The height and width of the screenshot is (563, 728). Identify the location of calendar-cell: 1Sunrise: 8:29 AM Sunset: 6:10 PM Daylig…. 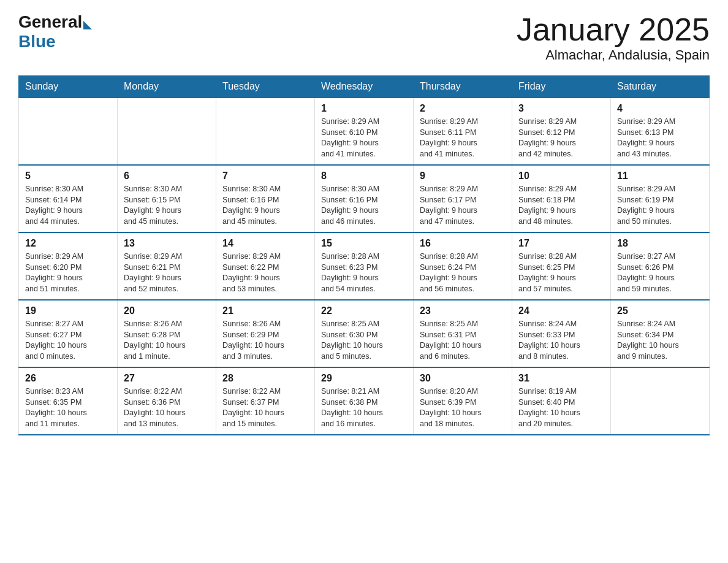
(364, 131).